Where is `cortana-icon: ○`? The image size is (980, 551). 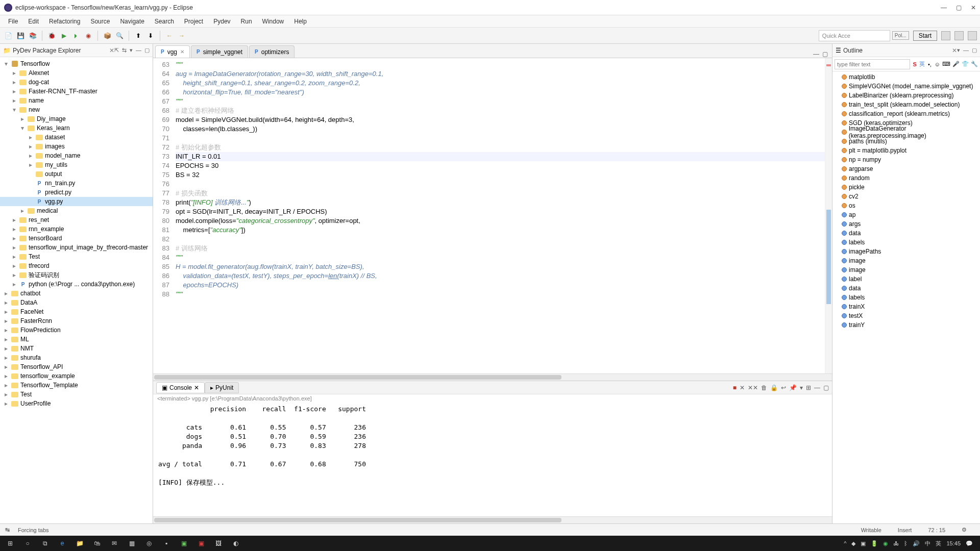
cortana-icon: ○ is located at coordinates (28, 543).